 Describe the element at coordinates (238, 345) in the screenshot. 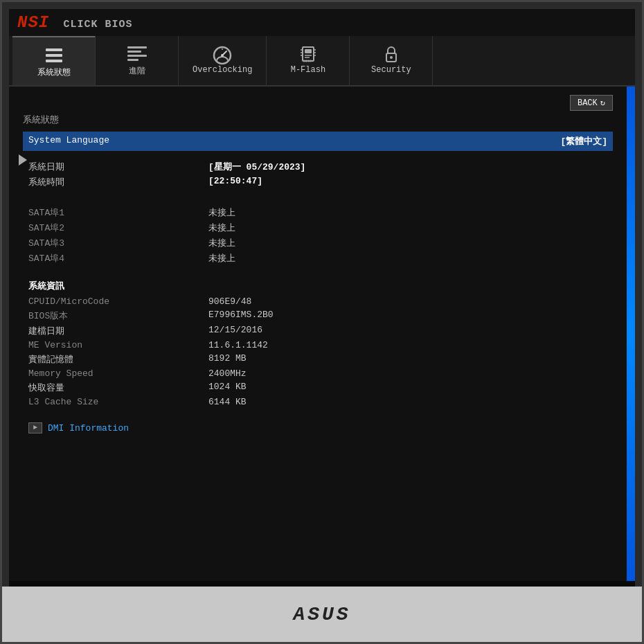

I see `sys-info-value-3: 11.6.1.1142` at that location.